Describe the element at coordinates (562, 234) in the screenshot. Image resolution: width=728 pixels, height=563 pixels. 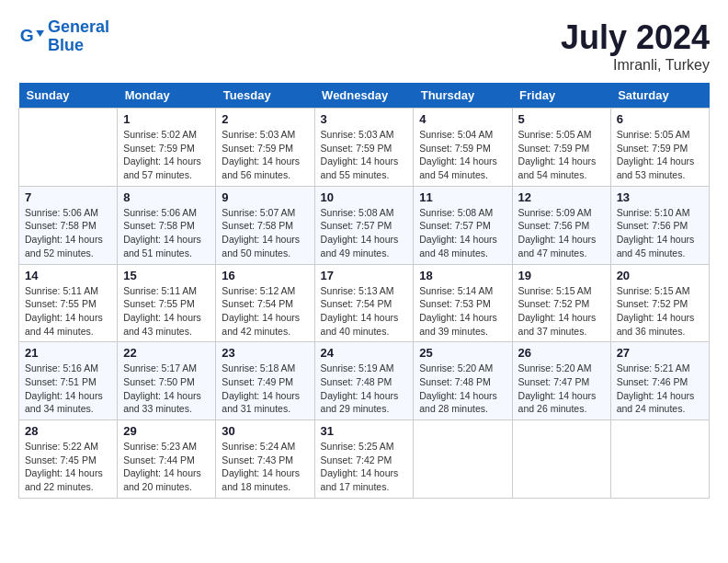
I see `cell-info: Sunrise: 5:09 AMSunset: 7:56 PMDaylight:…` at that location.